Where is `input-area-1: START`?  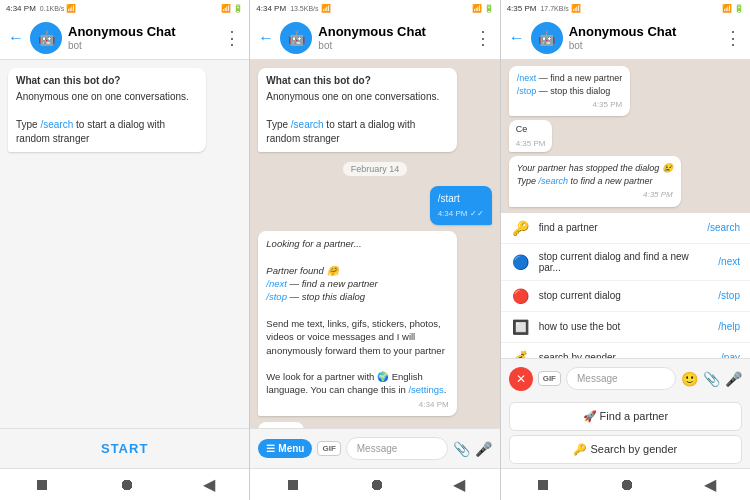
input-area-1: START is located at coordinates (124, 448).